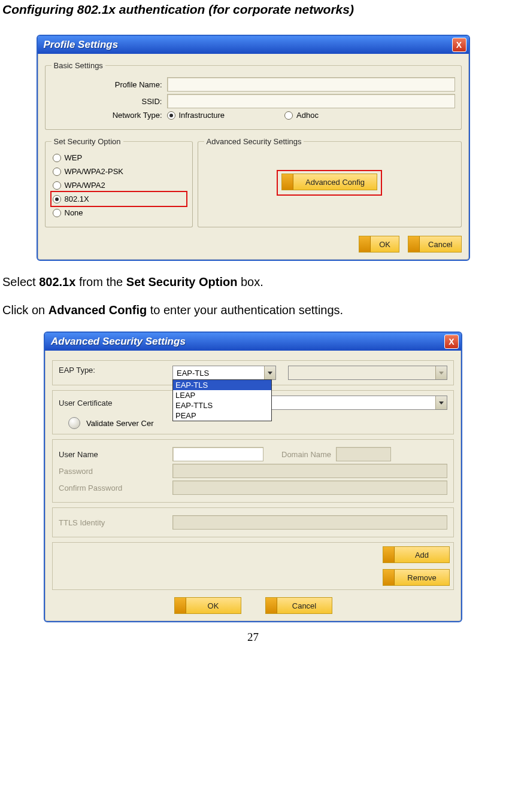 The width and height of the screenshot is (506, 812). What do you see at coordinates (253, 10) in the screenshot?
I see `section-heading: Configuring 802.1x authentication (for c…` at bounding box center [253, 10].